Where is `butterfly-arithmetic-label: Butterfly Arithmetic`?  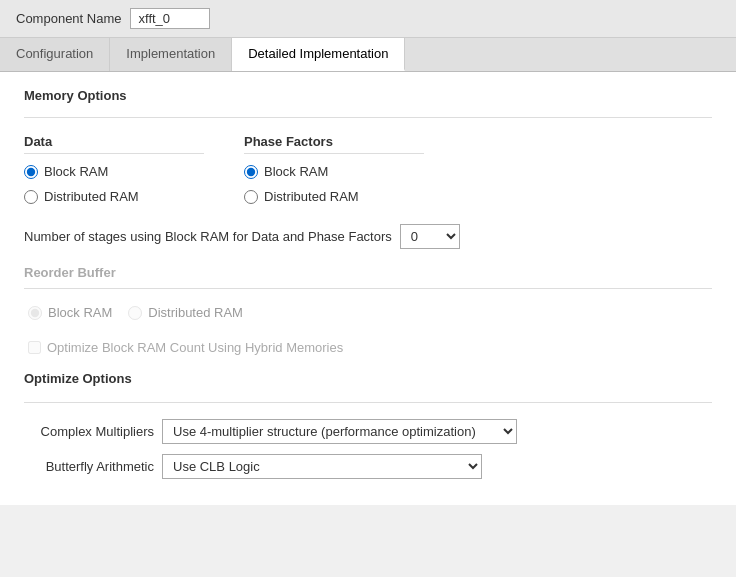 butterfly-arithmetic-label: Butterfly Arithmetic is located at coordinates (89, 466).